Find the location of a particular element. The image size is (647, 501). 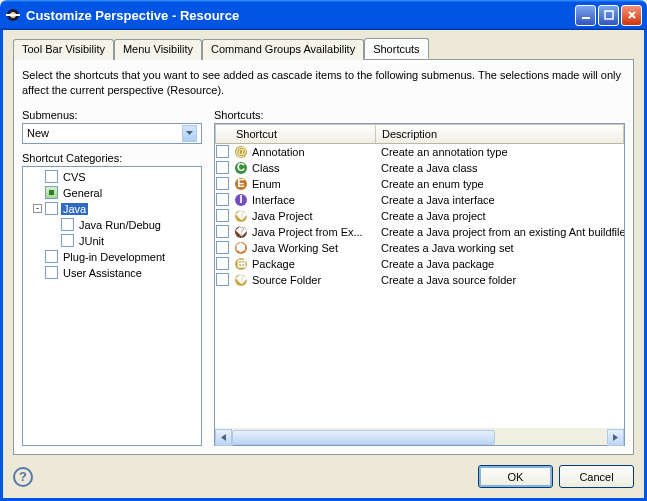

horizontal-scrollbar is located at coordinates (420, 436).